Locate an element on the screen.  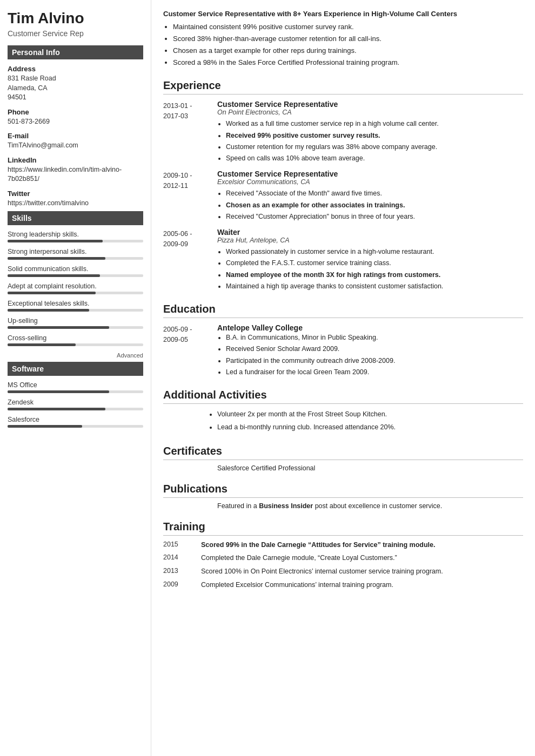
edu-bullets: B.A. in Communications, Minor in Public … is located at coordinates (374, 355).